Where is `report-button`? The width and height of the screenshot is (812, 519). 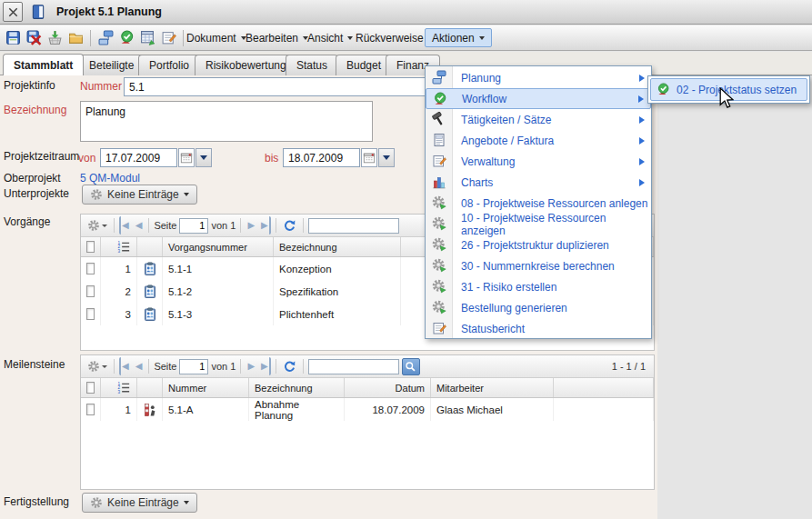
report-button is located at coordinates (147, 38).